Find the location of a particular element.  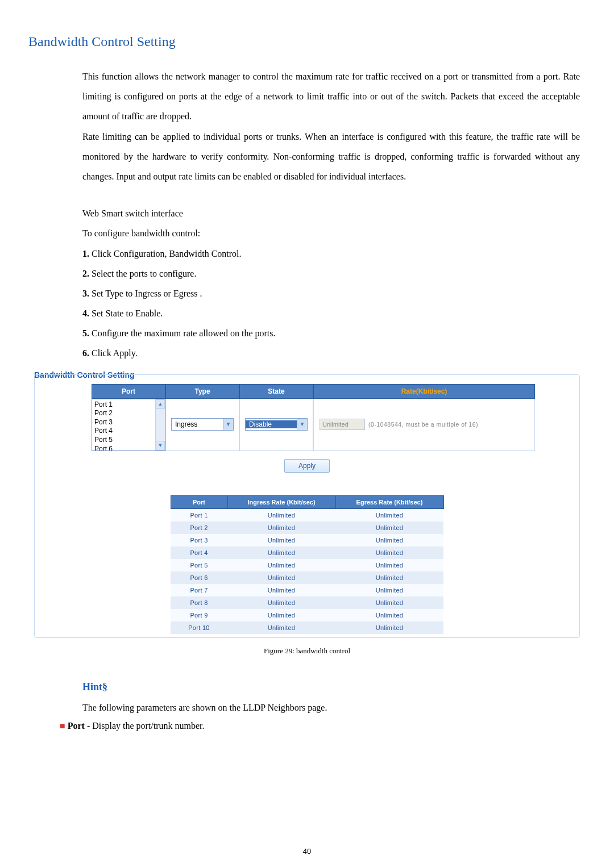

step-1-num: 1. is located at coordinates (86, 253).